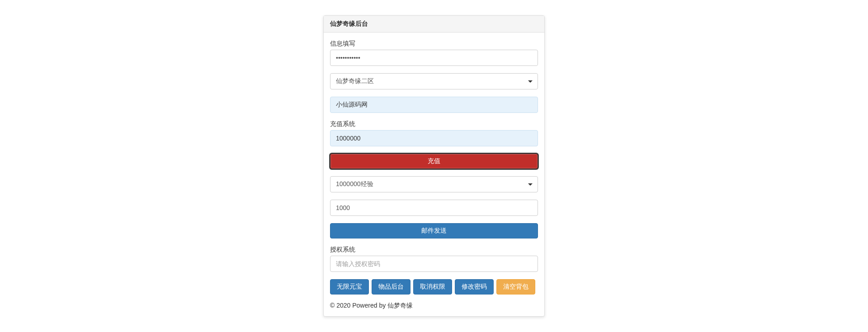 The image size is (868, 332). What do you see at coordinates (516, 287) in the screenshot?
I see `clear-bag-button: 清空背包` at bounding box center [516, 287].